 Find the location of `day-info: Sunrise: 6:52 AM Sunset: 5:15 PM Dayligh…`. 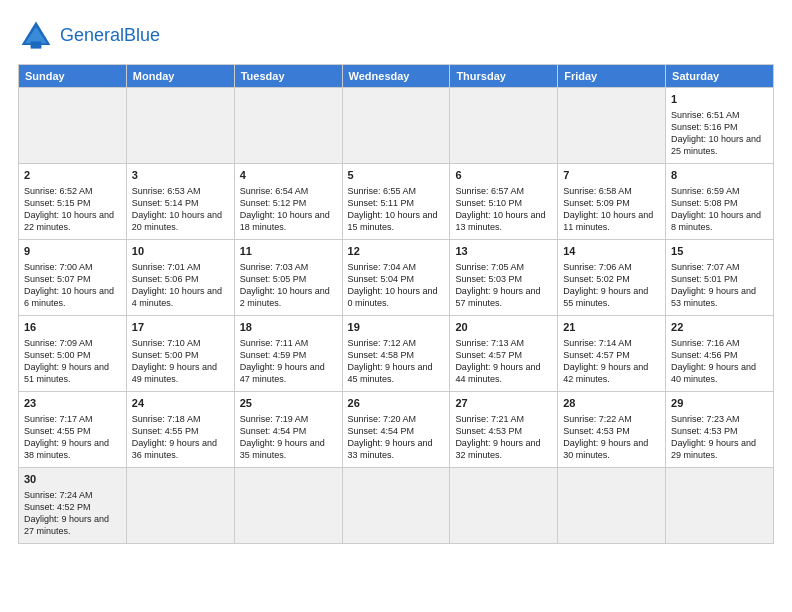

day-info: Sunrise: 6:52 AM Sunset: 5:15 PM Dayligh… is located at coordinates (72, 210).